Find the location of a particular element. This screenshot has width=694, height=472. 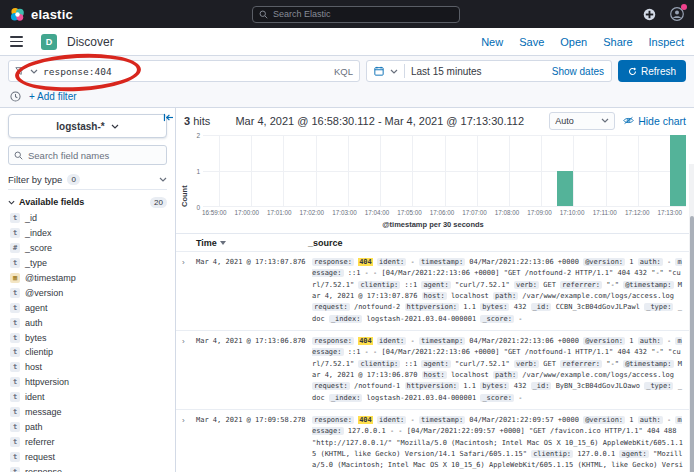

source-field-badge: _id: is located at coordinates (542, 386).